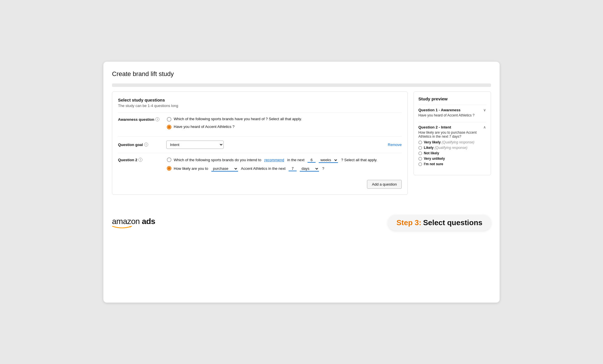 The height and width of the screenshot is (364, 603). I want to click on preview-option-text: Very unlikely, so click(434, 159).